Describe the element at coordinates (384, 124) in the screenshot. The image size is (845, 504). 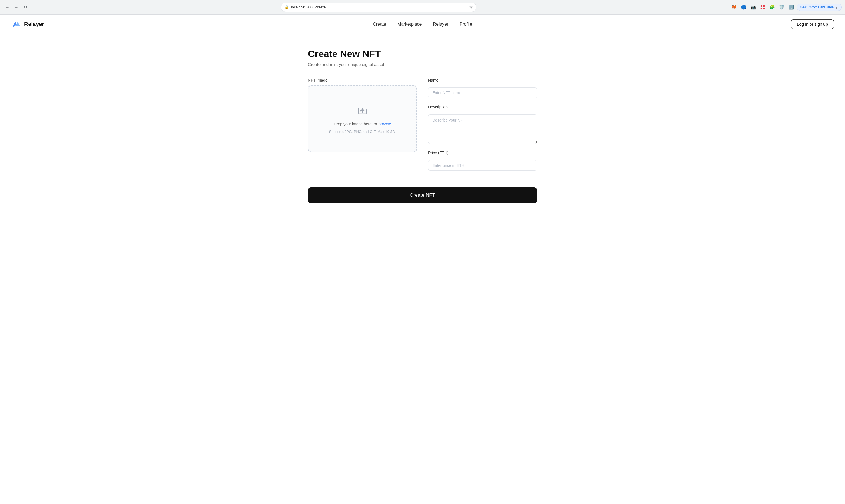
I see `browse-link: browse` at that location.